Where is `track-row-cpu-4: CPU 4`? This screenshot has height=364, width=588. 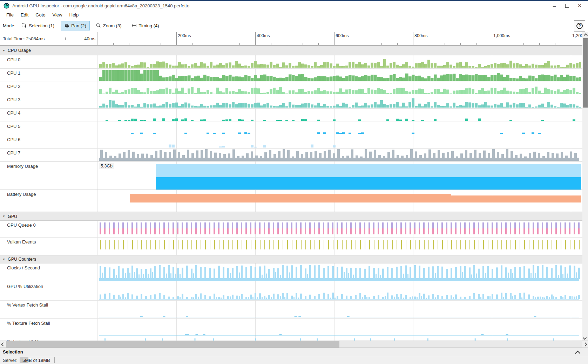
track-row-cpu-4: CPU 4 is located at coordinates (291, 115).